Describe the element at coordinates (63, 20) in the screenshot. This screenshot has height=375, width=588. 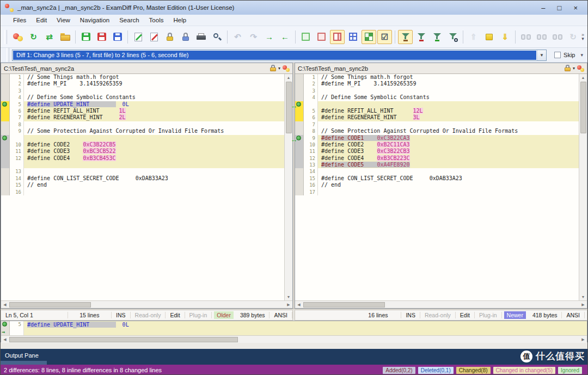
I see `menu-view: View` at that location.